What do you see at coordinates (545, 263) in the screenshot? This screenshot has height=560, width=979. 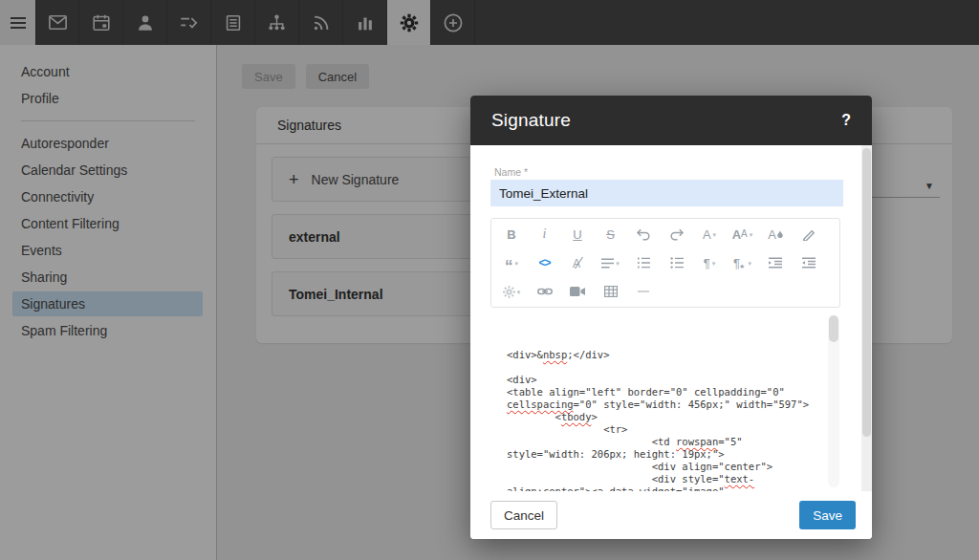 I see `code-view-button: <>` at bounding box center [545, 263].